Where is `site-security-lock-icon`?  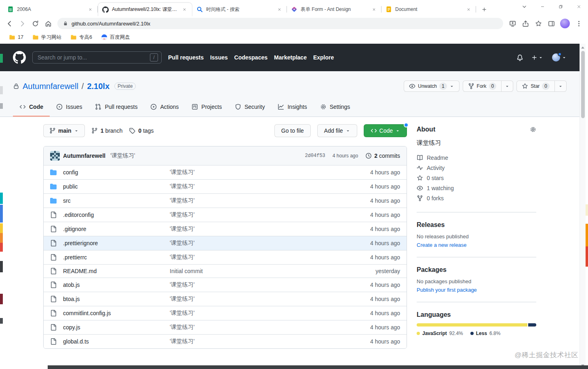
site-security-lock-icon is located at coordinates (65, 23).